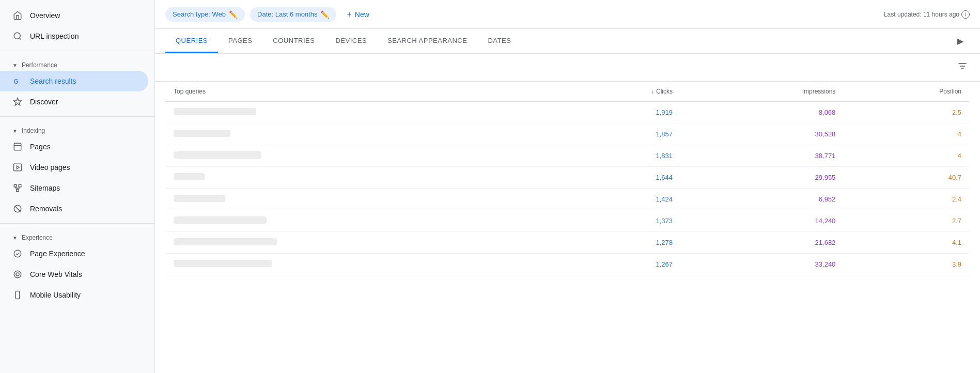 This screenshot has width=980, height=373. What do you see at coordinates (567, 68) in the screenshot?
I see `filter-row` at bounding box center [567, 68].